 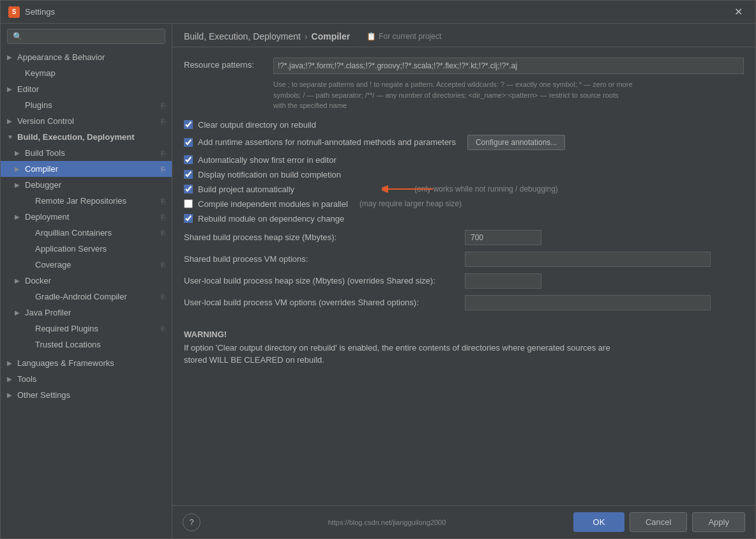 What do you see at coordinates (86, 137) in the screenshot?
I see `sidebar-item-build-execution: ▼ Build, Execution, Deployment` at bounding box center [86, 137].